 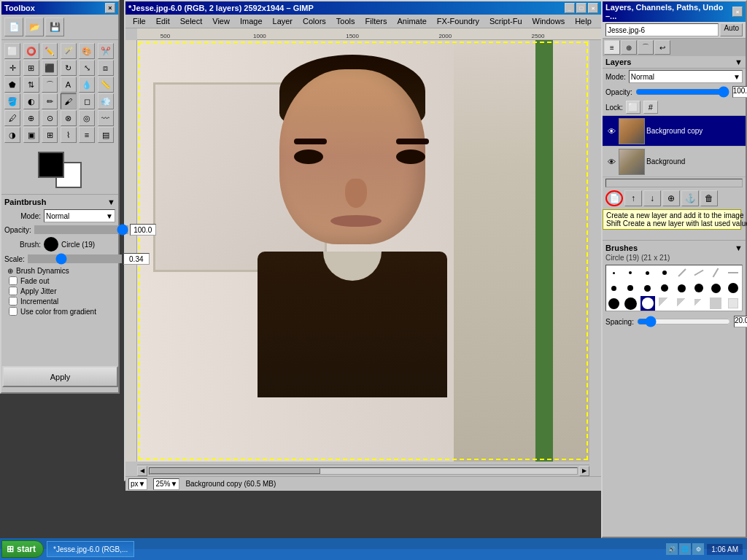 What do you see at coordinates (142, 471) in the screenshot?
I see `scroll-left-button: ◀` at bounding box center [142, 471].